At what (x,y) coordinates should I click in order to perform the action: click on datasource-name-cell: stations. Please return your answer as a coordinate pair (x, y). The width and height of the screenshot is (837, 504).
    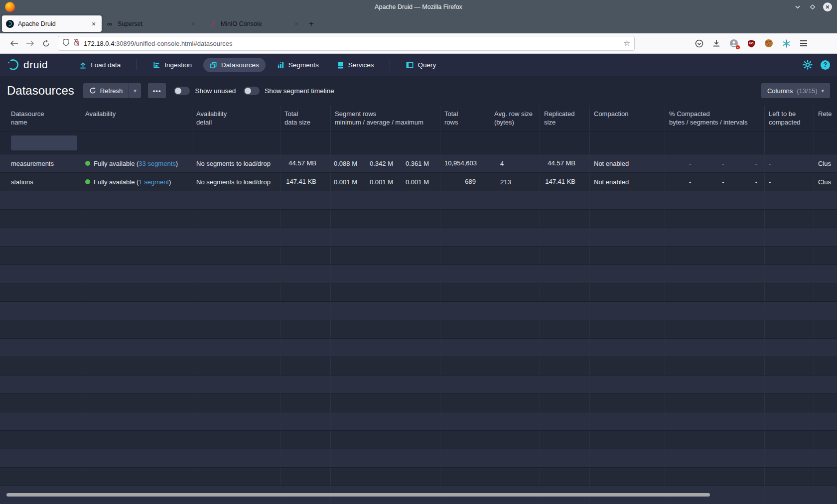
    Looking at the image, I should click on (44, 182).